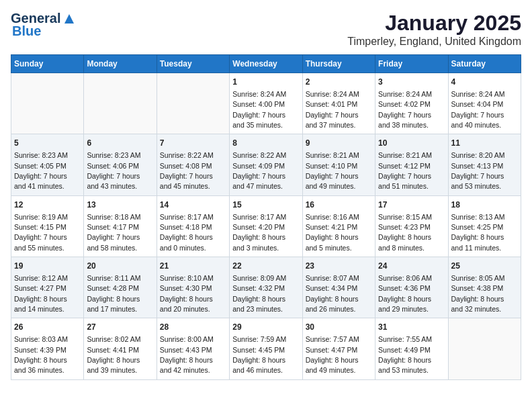 Image resolution: width=532 pixels, height=411 pixels. I want to click on day-info: Sunrise: 8:22 AM Sunset: 4:09 PM Dayligh…, so click(259, 171).